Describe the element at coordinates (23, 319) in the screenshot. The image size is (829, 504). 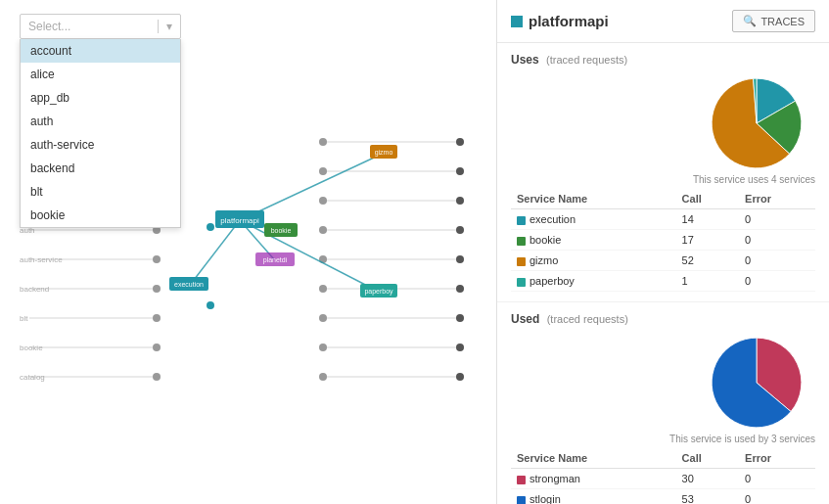
I see `svg-text: blt` at that location.